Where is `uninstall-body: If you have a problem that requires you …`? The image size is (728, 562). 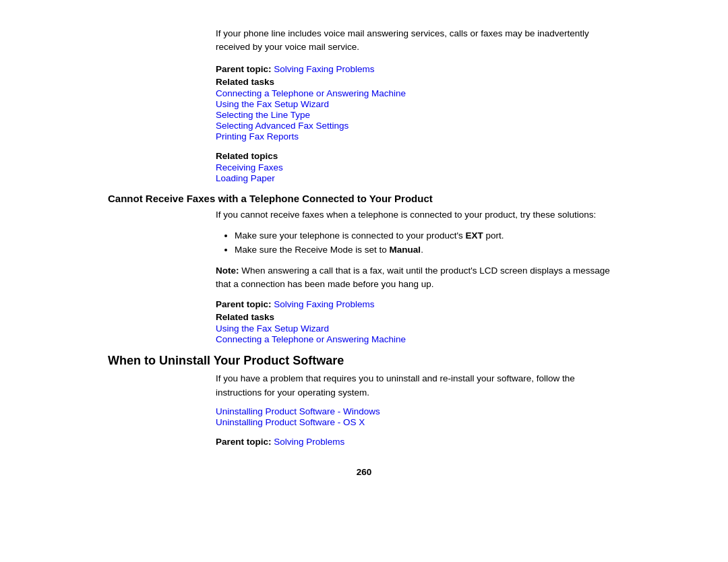 uninstall-body: If you have a problem that requires you … is located at coordinates (418, 385).